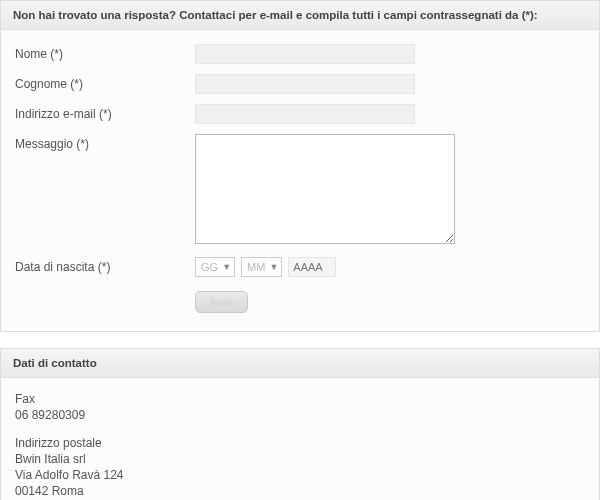 Image resolution: width=600 pixels, height=500 pixels. What do you see at coordinates (105, 142) in the screenshot?
I see `label-messaggio: Messaggio (*)` at bounding box center [105, 142].